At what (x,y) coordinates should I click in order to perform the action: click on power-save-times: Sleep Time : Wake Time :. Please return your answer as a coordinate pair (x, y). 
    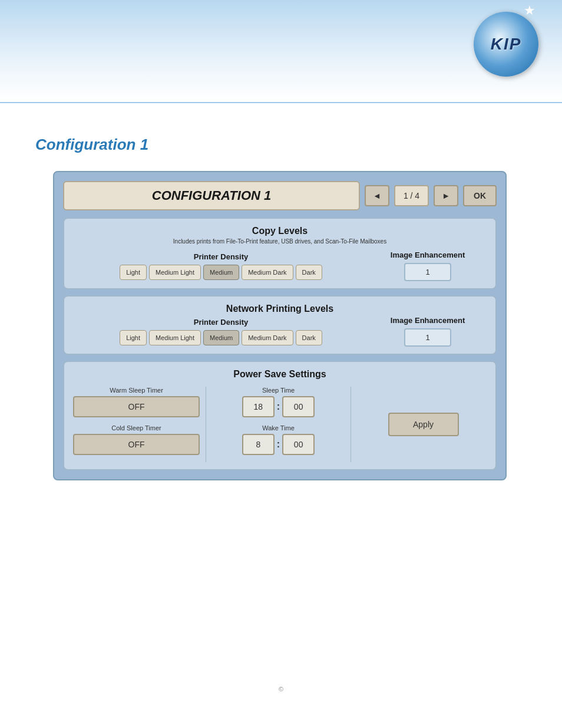
    Looking at the image, I should click on (279, 424).